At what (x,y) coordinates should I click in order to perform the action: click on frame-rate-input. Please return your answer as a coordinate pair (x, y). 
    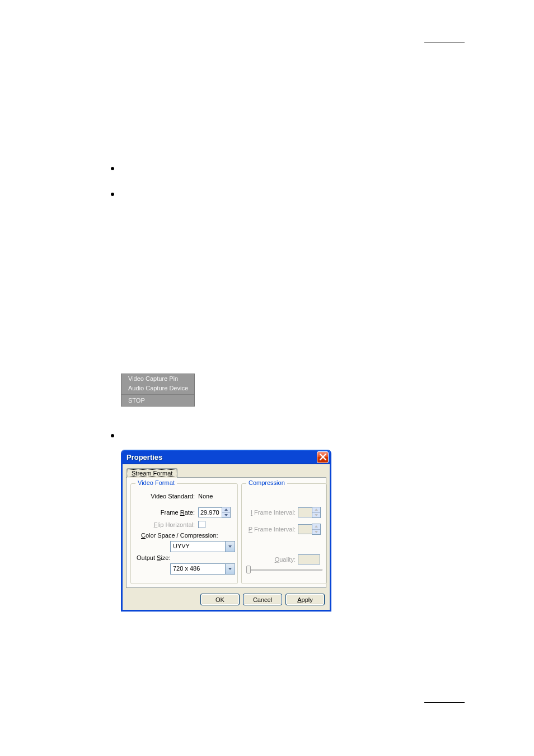
    Looking at the image, I should click on (210, 512).